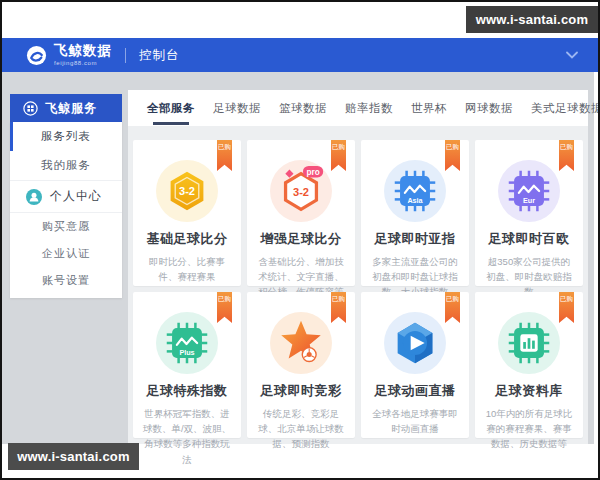  What do you see at coordinates (66, 226) in the screenshot?
I see `sidebar-item-purchase-intent: 购买意愿` at bounding box center [66, 226].